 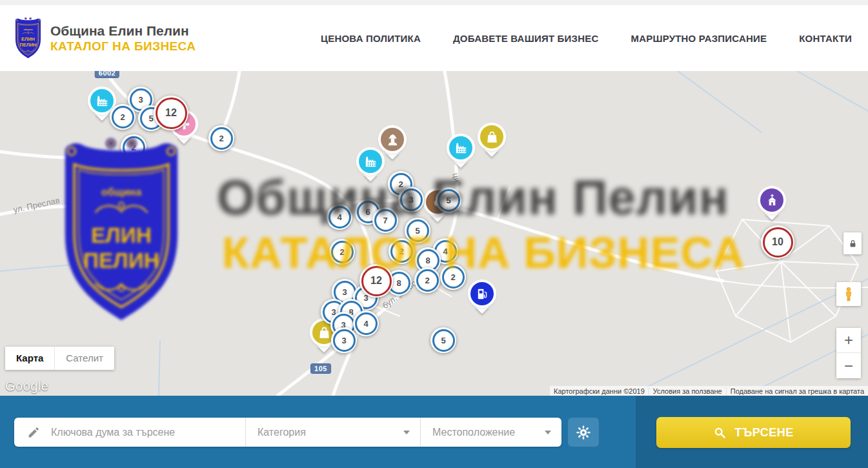 I want to click on gear-icon, so click(x=583, y=432).